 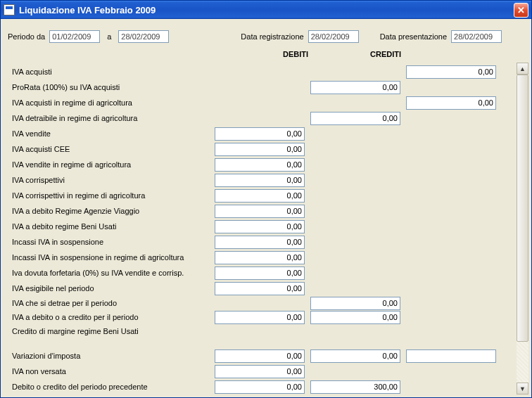 What do you see at coordinates (260, 332) in the screenshot?
I see `debiti-credito_margine_beni-cell` at bounding box center [260, 332].